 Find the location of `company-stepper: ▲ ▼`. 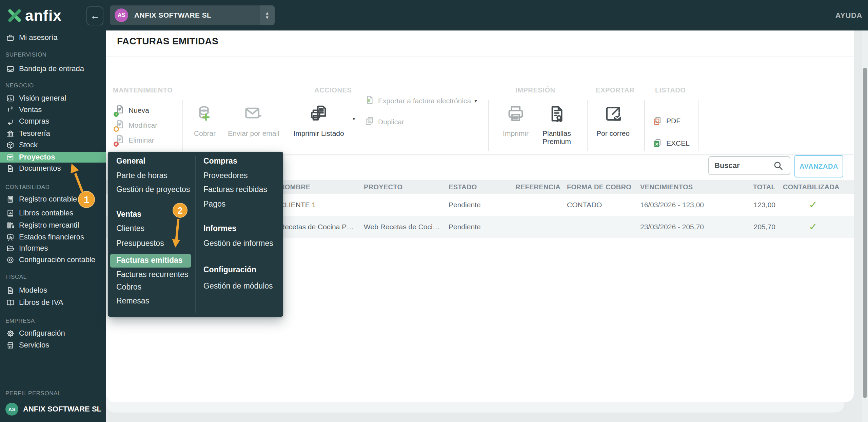

company-stepper: ▲ ▼ is located at coordinates (267, 15).